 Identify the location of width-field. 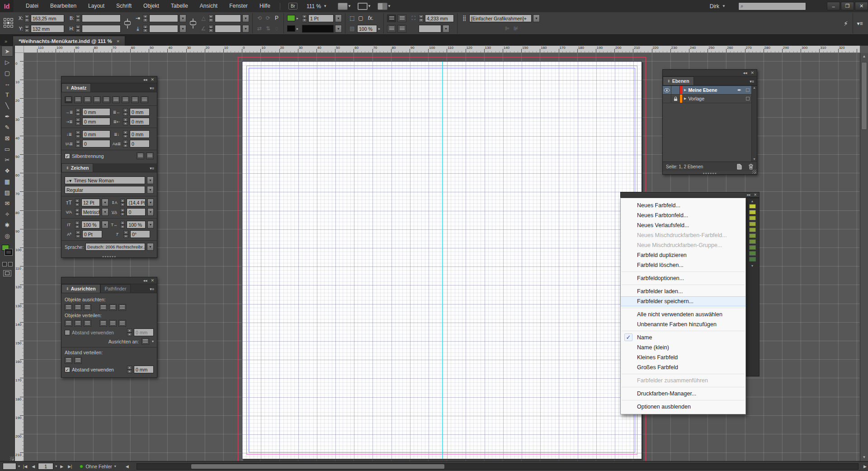
(101, 18).